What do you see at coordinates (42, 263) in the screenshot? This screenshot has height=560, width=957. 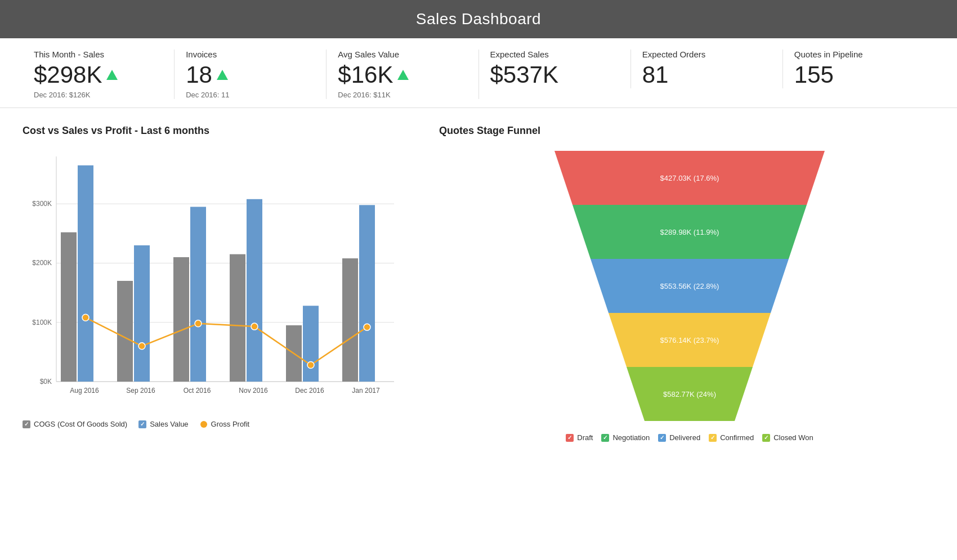 I see `svg-text: $200K` at bounding box center [42, 263].